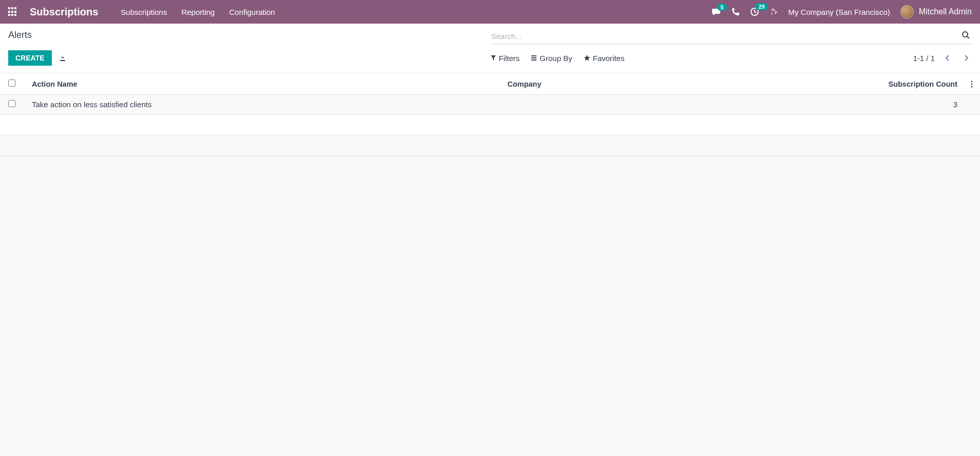  Describe the element at coordinates (490, 37) in the screenshot. I see `control-panel-top: Alerts` at that location.